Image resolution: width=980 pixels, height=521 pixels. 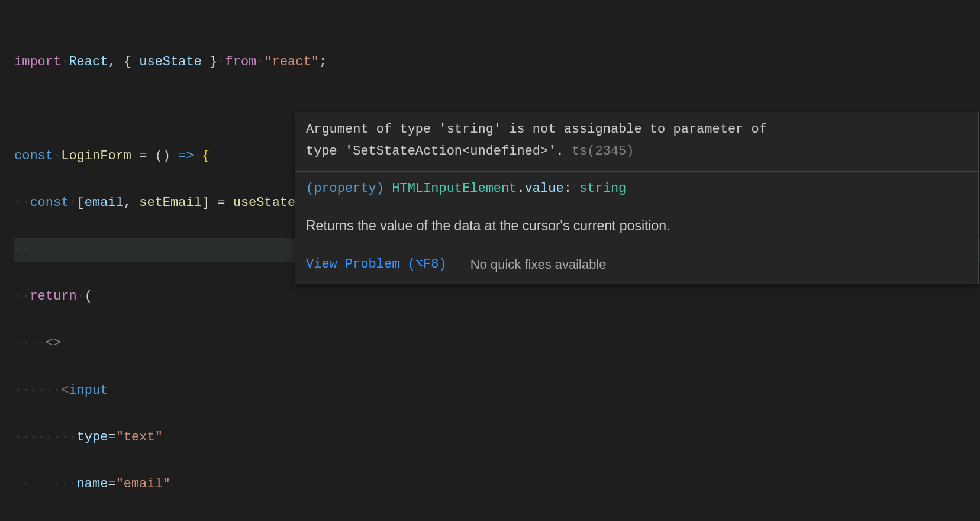 What do you see at coordinates (92, 484) in the screenshot?
I see `attr-name: name` at bounding box center [92, 484].